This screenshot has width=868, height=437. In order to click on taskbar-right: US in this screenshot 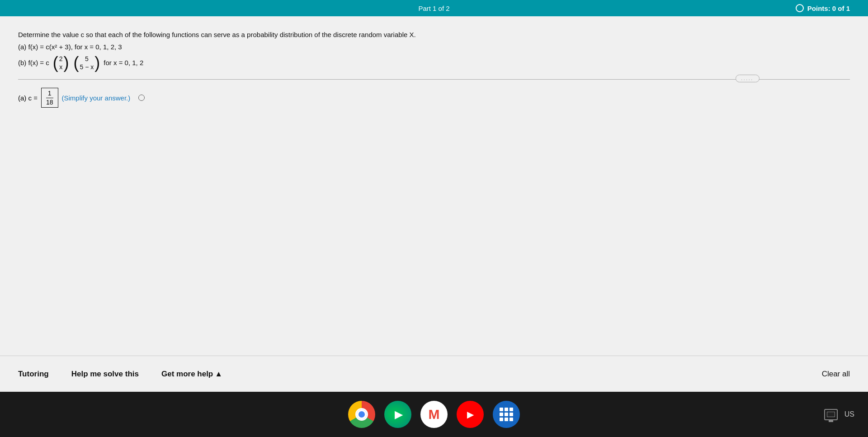, I will do `click(839, 414)`.